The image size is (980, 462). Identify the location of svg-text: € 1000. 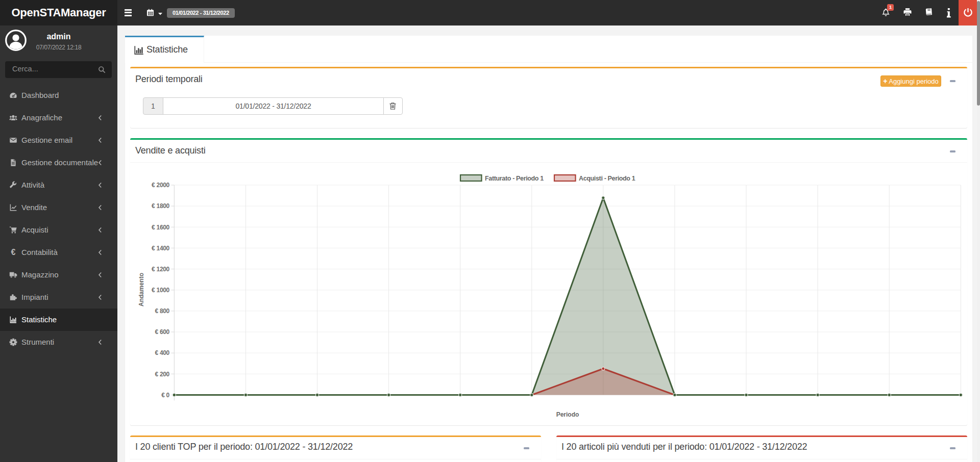
(161, 290).